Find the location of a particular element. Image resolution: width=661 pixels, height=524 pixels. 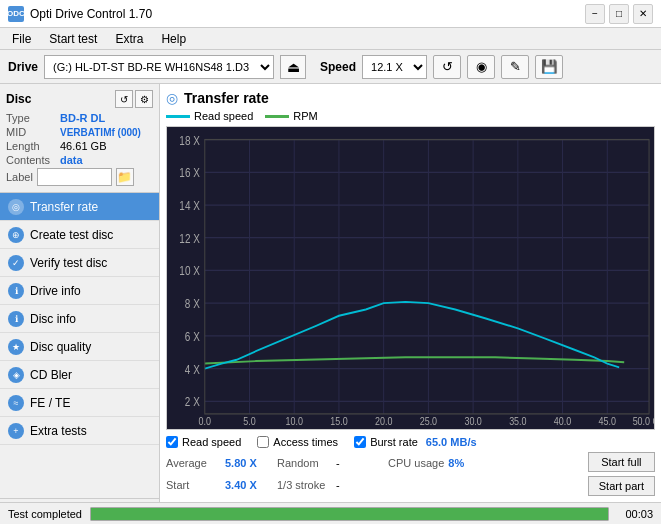

chart-title-bar: ◎ Transfer rate is located at coordinates (410, 98).